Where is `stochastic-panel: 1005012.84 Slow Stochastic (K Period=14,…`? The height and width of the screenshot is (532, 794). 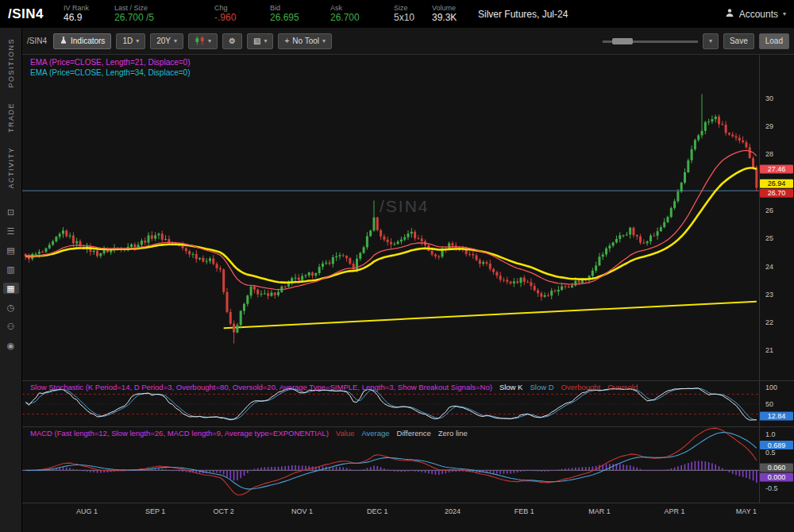 stochastic-panel: 1005012.84 Slow Stochastic (K Period=14,… is located at coordinates (408, 403).